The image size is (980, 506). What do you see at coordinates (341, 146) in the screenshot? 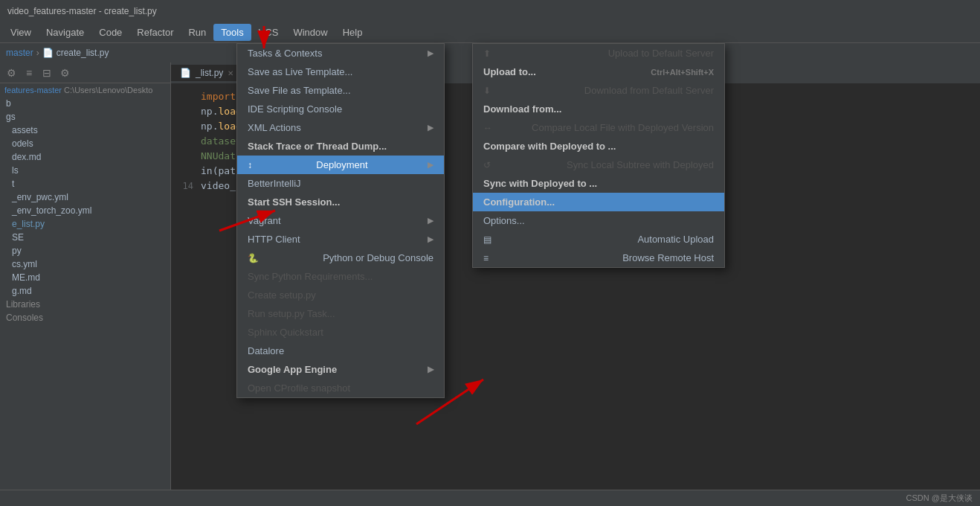
I see `stack-trace-item: Stack Trace or Thread Dump...` at bounding box center [341, 146].